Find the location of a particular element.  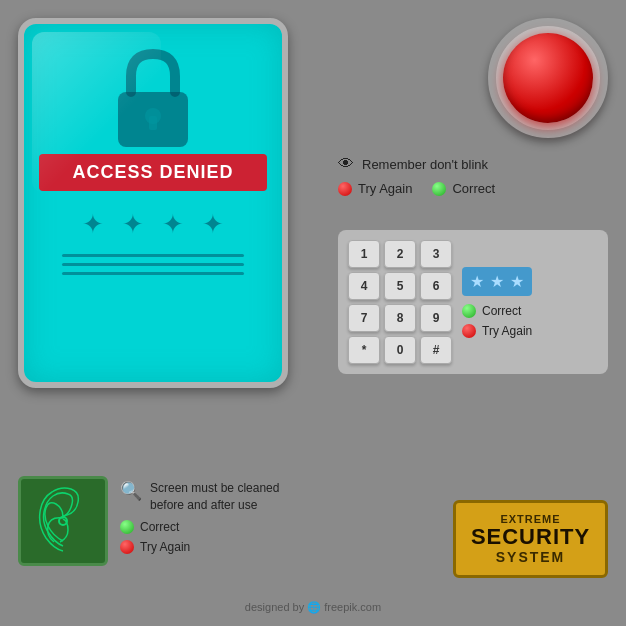

star-3: ✦ is located at coordinates (173, 224).